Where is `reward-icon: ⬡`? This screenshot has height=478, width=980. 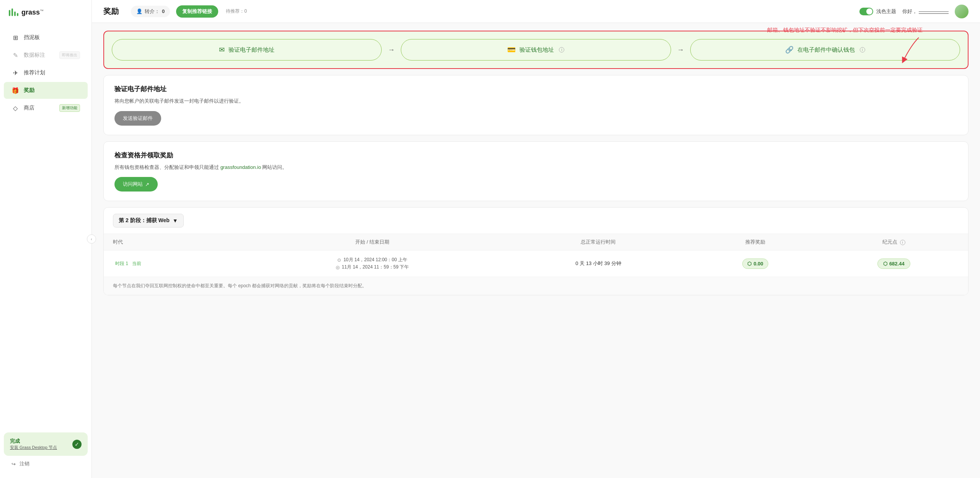 reward-icon: ⬡ is located at coordinates (750, 264).